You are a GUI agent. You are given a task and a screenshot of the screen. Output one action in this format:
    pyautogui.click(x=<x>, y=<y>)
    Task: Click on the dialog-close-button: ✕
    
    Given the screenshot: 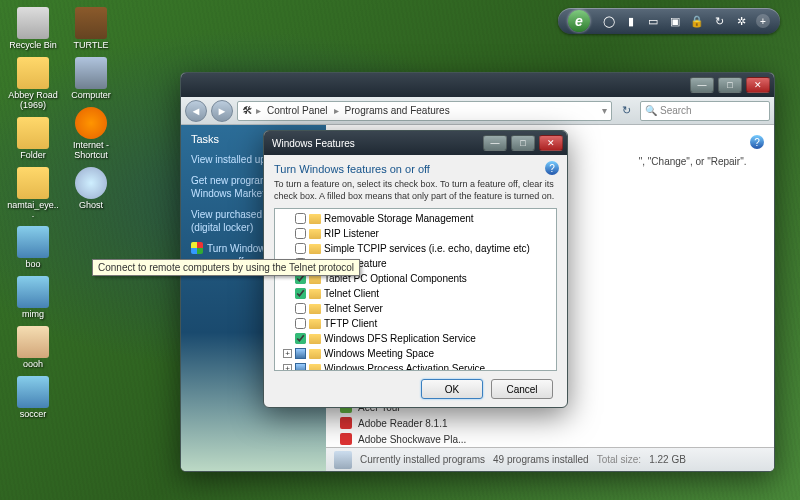 What is the action you would take?
    pyautogui.click(x=551, y=143)
    